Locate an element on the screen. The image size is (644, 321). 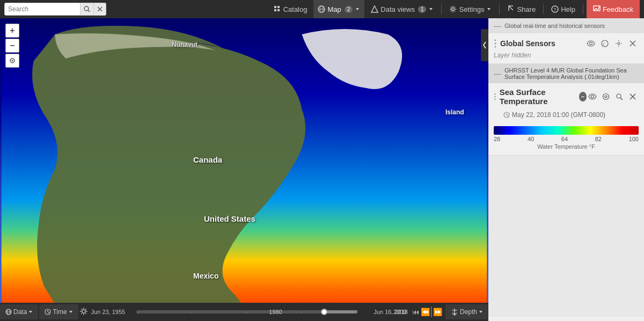
layer1-hidden-text: Layer hidden is located at coordinates (566, 57).